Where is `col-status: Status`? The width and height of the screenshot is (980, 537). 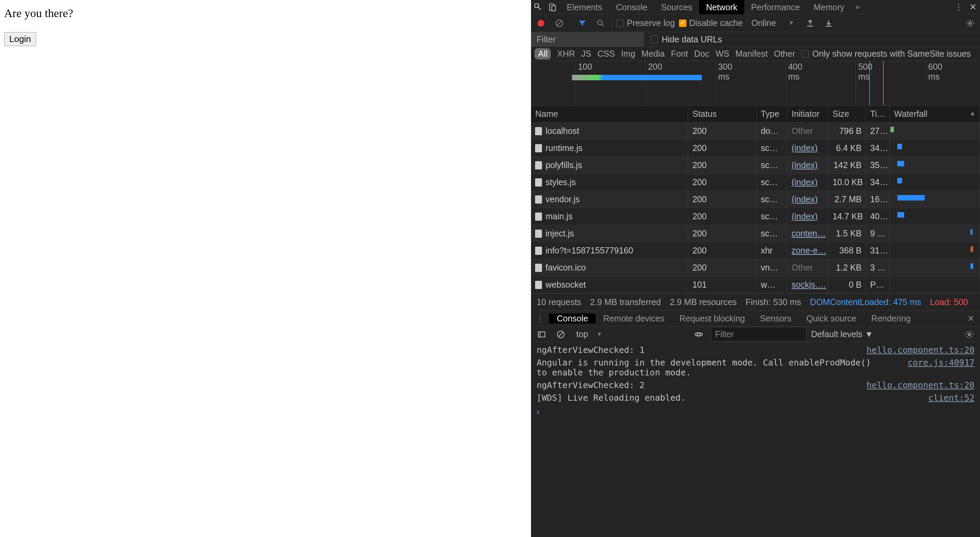 col-status: Status is located at coordinates (722, 114).